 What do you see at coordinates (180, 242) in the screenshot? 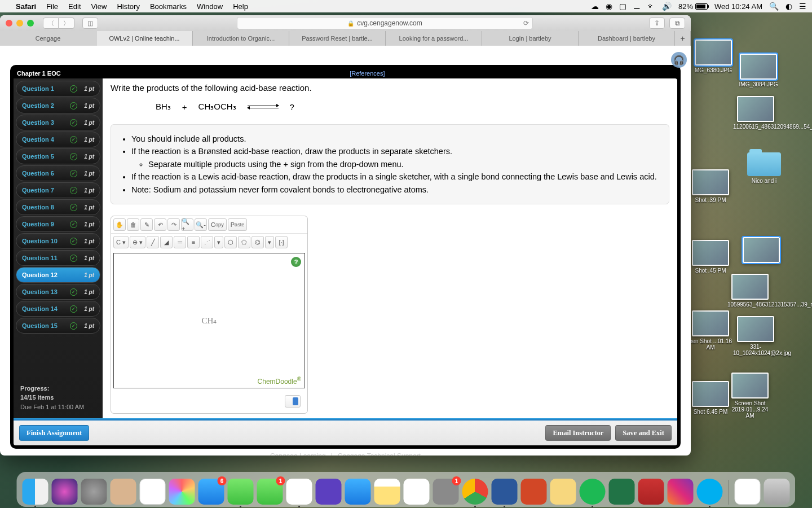
I see `bond-double-icon: ═` at bounding box center [180, 242].